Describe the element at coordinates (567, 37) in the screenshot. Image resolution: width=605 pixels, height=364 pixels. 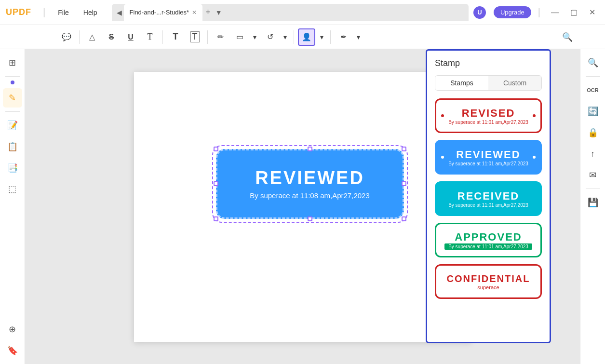
I see `search-button: 🔍` at that location.